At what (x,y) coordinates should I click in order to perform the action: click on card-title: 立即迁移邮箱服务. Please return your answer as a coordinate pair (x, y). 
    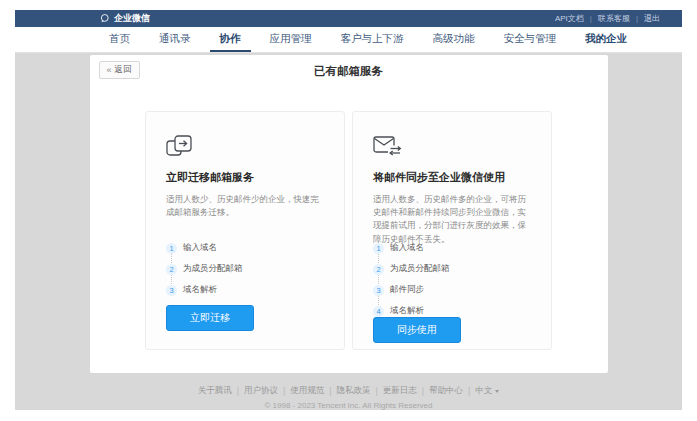
    Looking at the image, I should click on (245, 178).